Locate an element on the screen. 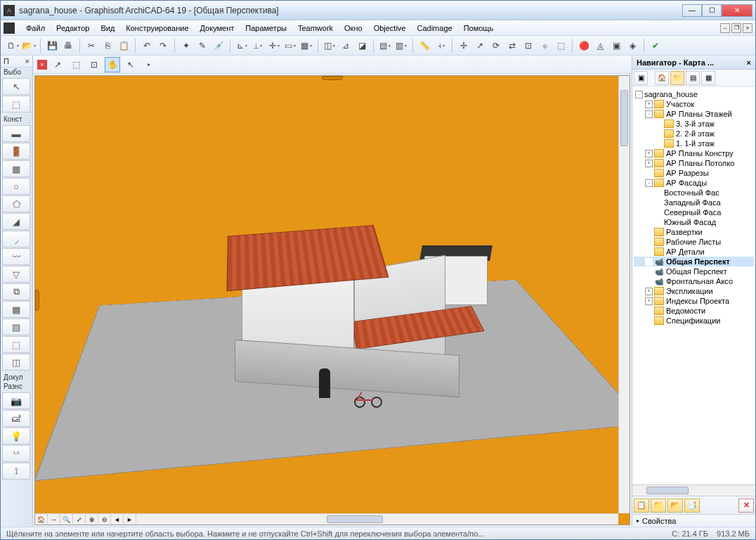 The height and width of the screenshot is (540, 756). properties-row: ▸ Свойства is located at coordinates (694, 520).